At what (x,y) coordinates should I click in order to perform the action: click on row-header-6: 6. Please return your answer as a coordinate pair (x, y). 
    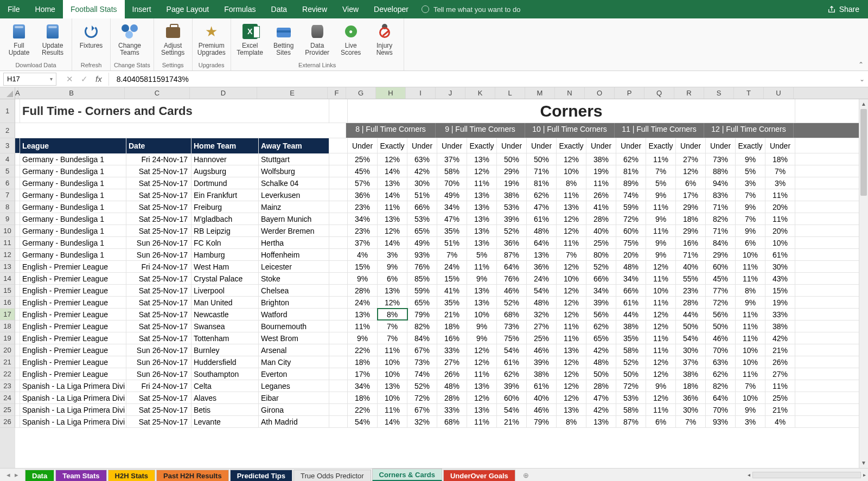
    Looking at the image, I should click on (8, 183).